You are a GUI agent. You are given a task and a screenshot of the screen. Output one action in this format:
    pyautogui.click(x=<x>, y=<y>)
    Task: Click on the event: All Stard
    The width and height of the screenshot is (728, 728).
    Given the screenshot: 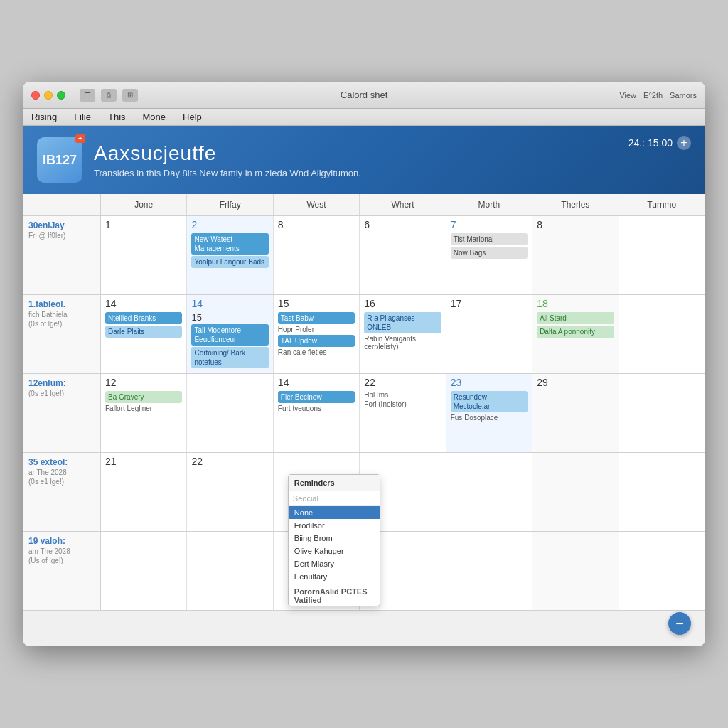 What is the action you would take?
    pyautogui.click(x=575, y=318)
    